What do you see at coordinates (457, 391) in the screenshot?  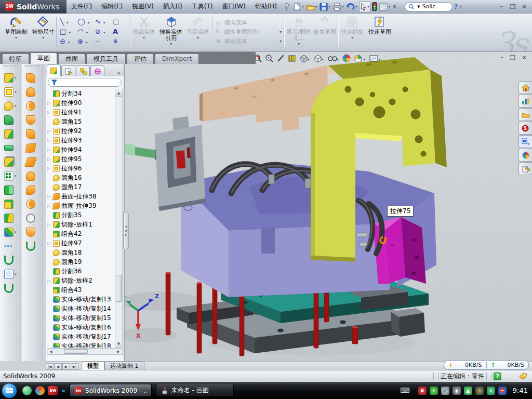 I see `speaker-icon: ◖` at bounding box center [457, 391].